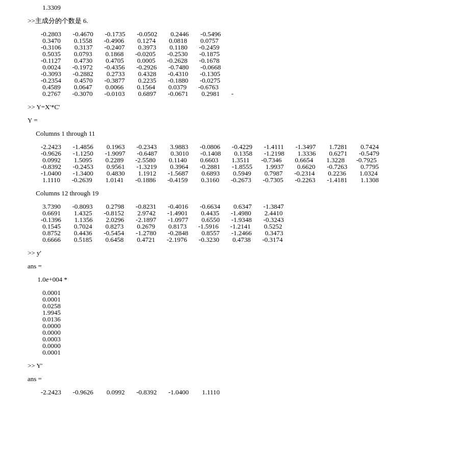  Describe the element at coordinates (248, 107) in the screenshot. I see `command-Y: >> Y=X'*C'` at that location.